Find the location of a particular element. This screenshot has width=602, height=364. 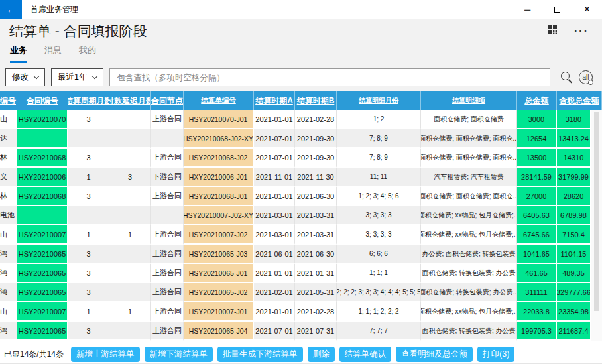

column-header: 结算明细月份 is located at coordinates (379, 101).